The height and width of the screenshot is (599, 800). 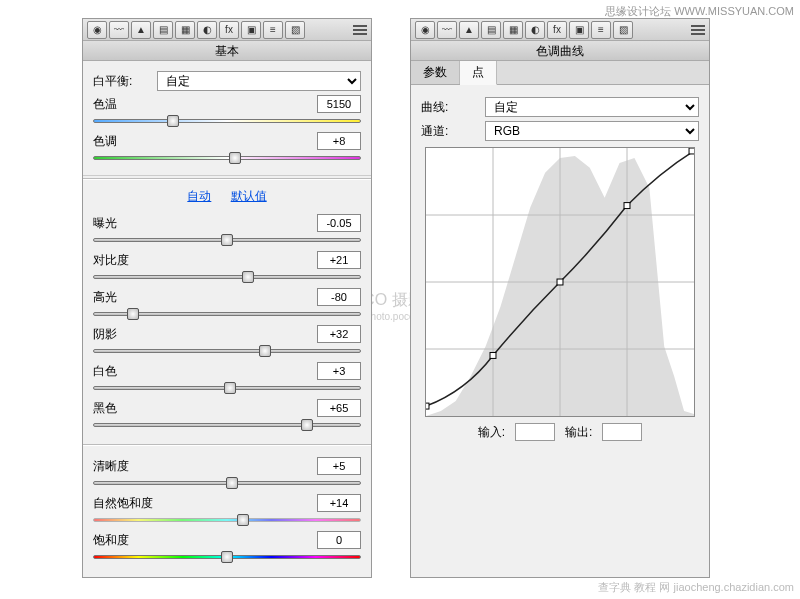 What do you see at coordinates (453, 108) in the screenshot?
I see `curve-label: 曲线:` at bounding box center [453, 108].